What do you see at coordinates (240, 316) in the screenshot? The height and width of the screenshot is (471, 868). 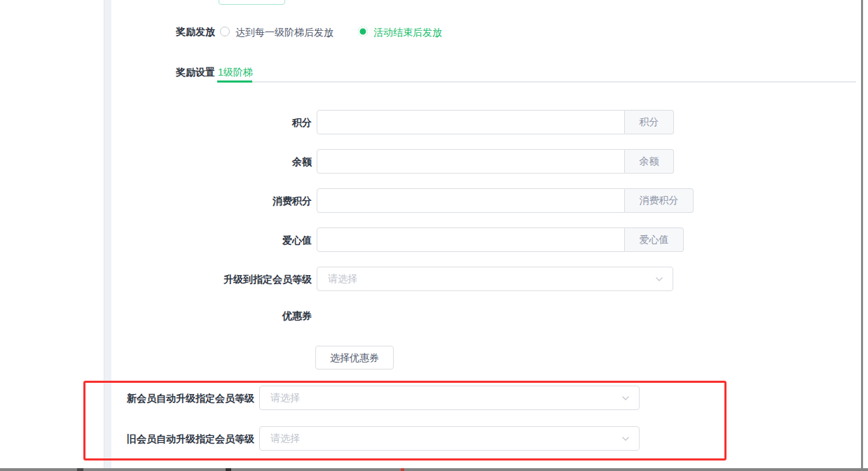 I see `coupon-label: 优惠券` at bounding box center [240, 316].